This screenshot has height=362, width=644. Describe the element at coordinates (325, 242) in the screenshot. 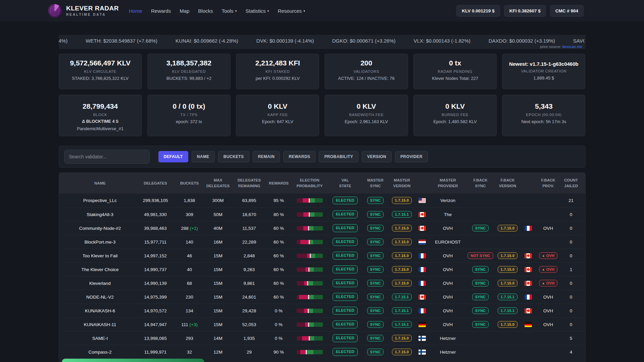

I see `table-row: BlockPort.me-315,977,71114016M22,28960 %…` at that location.